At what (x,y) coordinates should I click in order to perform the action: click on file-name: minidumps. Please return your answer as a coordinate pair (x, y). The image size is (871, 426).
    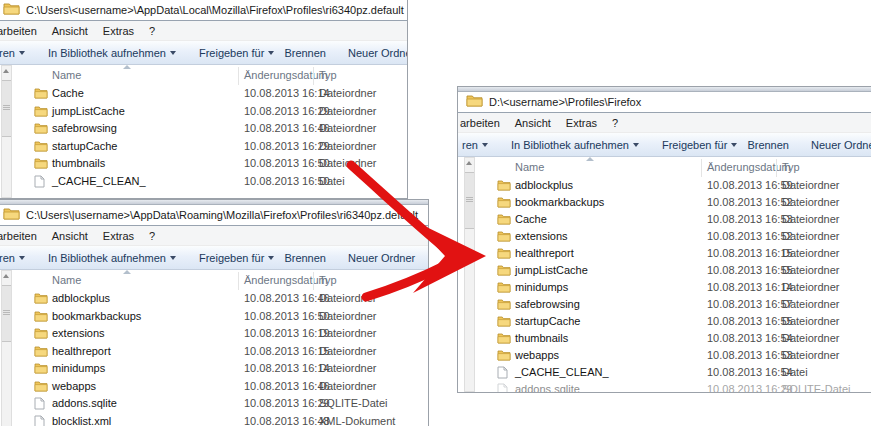
    Looking at the image, I should click on (542, 287).